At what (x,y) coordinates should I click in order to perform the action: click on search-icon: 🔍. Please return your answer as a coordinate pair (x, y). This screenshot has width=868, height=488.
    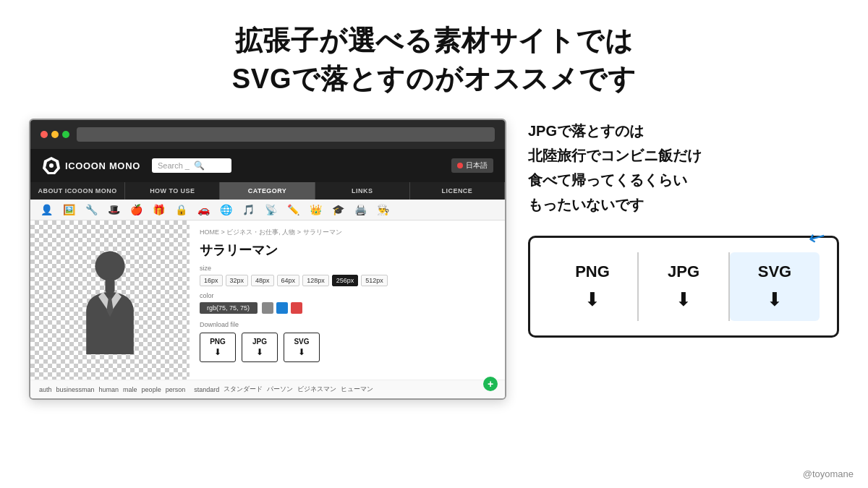
    Looking at the image, I should click on (200, 166).